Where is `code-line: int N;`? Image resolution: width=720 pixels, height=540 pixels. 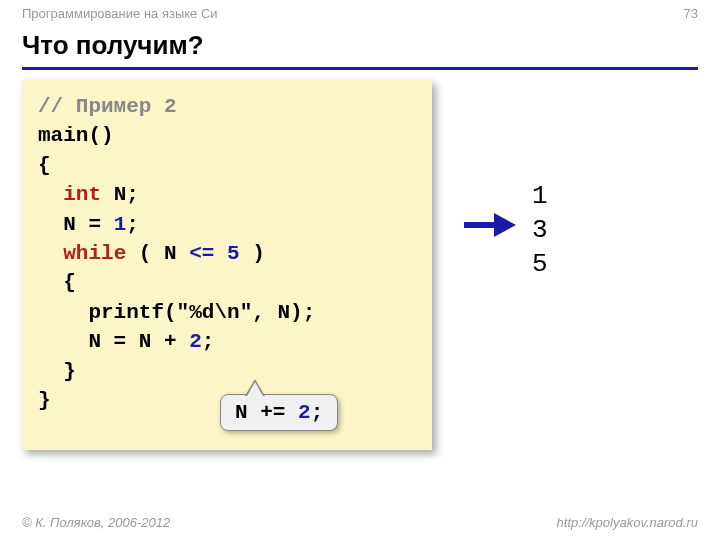
code-line: int N; is located at coordinates (227, 194).